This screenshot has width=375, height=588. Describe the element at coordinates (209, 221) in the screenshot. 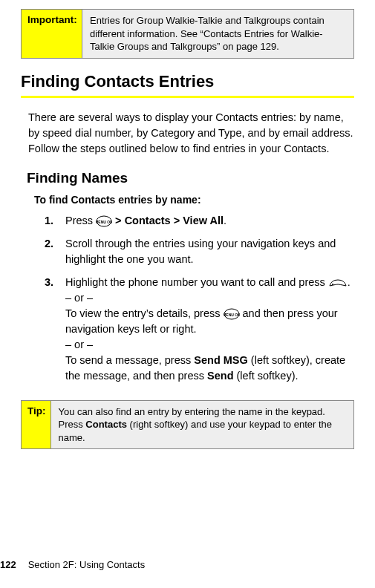

I see `step-1: 1. Press MENU OK > Contacts > View All.` at that location.